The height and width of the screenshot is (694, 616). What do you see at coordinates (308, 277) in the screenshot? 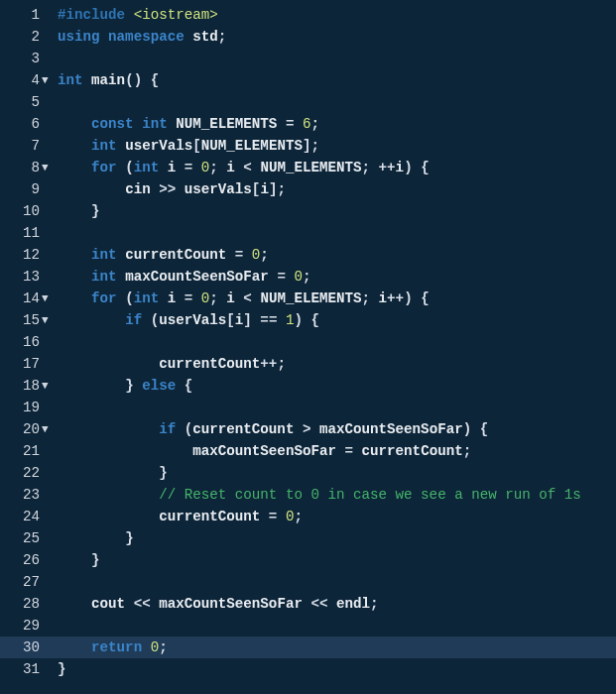
I see `code-line: 13 int maxCountSeenSoFar = 0;` at bounding box center [308, 277].